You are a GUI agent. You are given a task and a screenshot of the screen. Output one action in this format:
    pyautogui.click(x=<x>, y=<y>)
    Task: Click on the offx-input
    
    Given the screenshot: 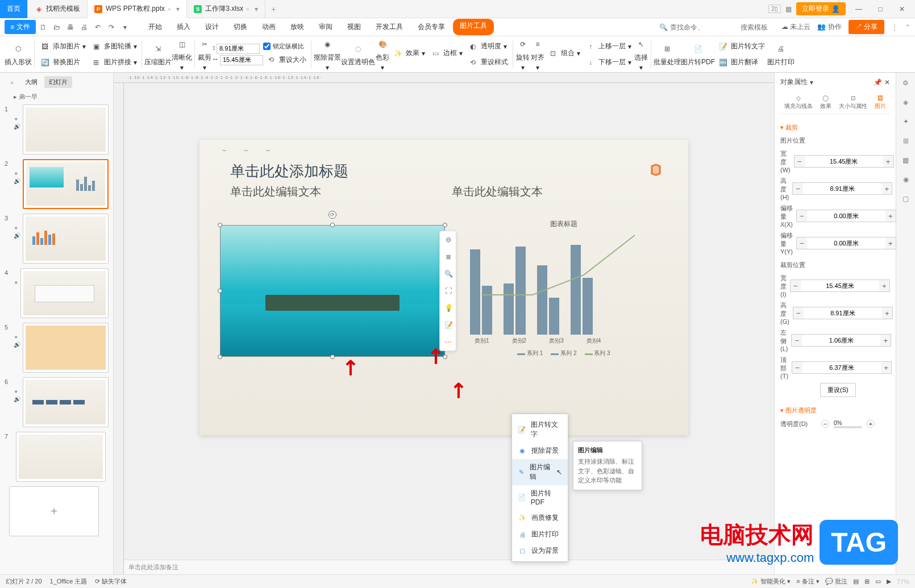 What is the action you would take?
    pyautogui.click(x=846, y=216)
    